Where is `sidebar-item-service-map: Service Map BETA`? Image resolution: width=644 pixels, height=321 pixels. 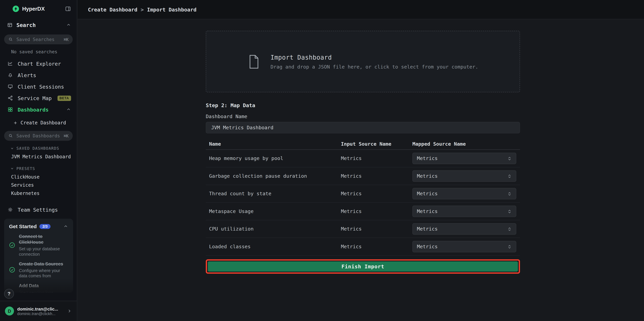
sidebar-item-service-map: Service Map BETA is located at coordinates (38, 98).